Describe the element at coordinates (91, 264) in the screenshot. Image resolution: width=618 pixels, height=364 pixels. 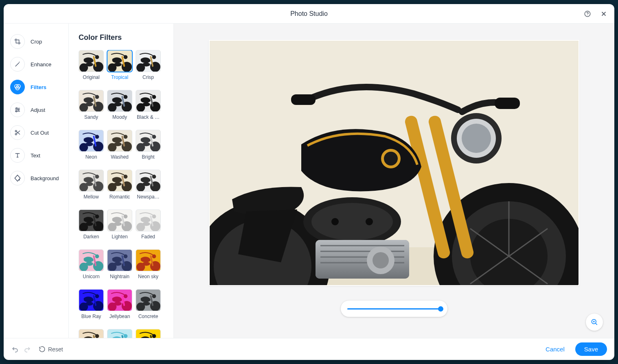
I see `filter-unicorn: Unicorn` at that location.